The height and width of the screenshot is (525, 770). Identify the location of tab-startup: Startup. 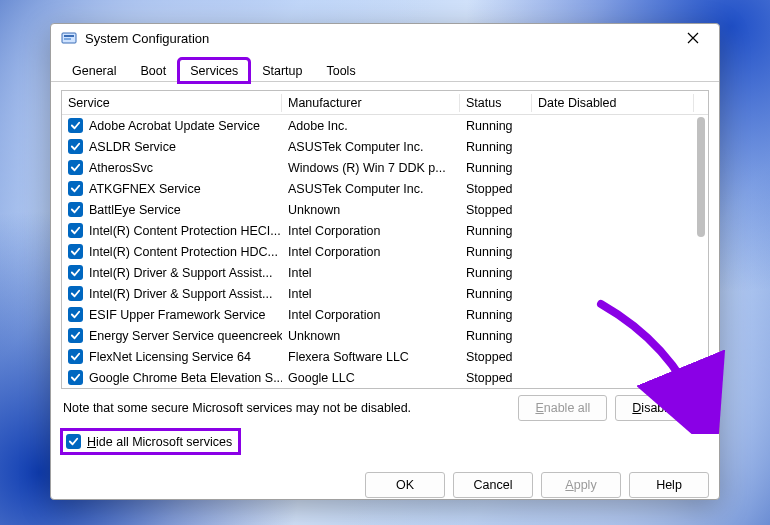
(282, 70).